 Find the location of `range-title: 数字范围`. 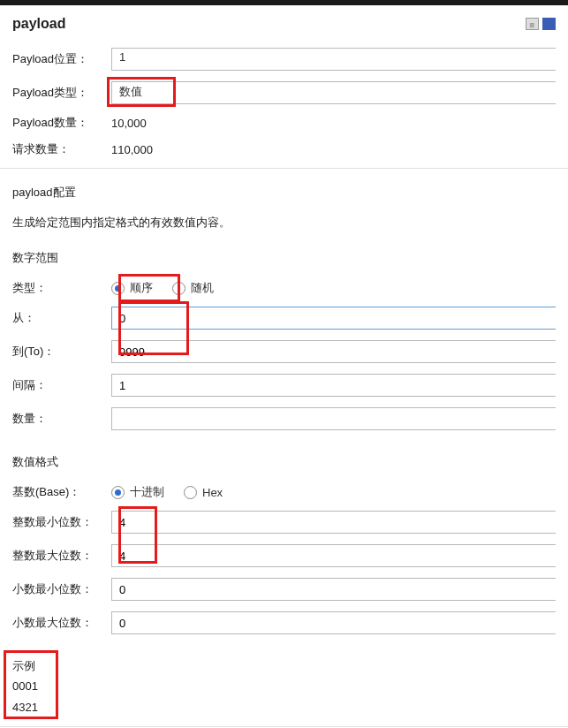

range-title: 数字范围 is located at coordinates (284, 258).